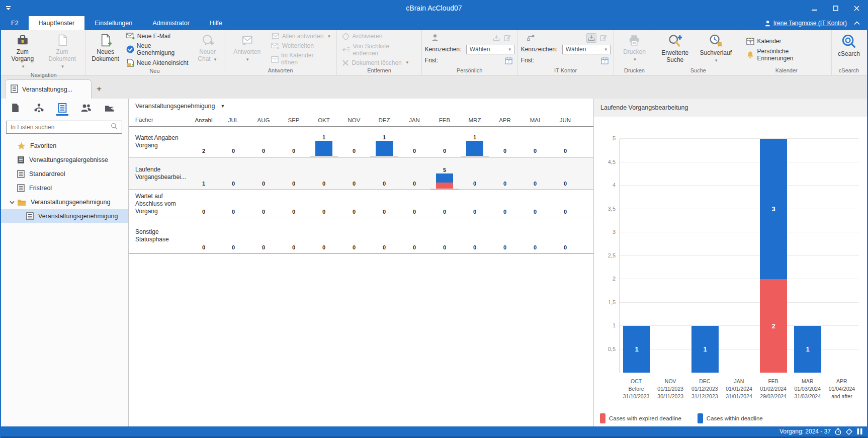 Image resolution: width=868 pixels, height=438 pixels. I want to click on column-header-apr: APR, so click(505, 120).